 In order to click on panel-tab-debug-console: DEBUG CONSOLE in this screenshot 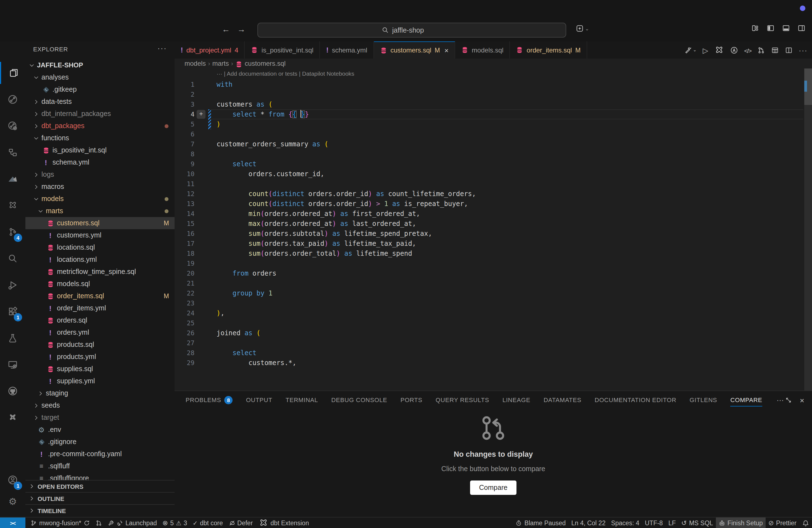, I will do `click(359, 400)`.